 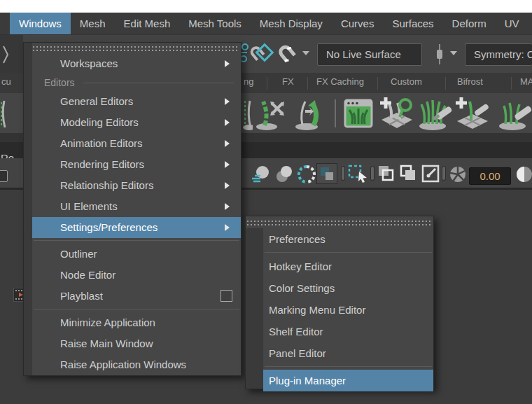 What do you see at coordinates (136, 186) in the screenshot?
I see `menu-item-relationship-editors: Relationship Editors` at bounding box center [136, 186].